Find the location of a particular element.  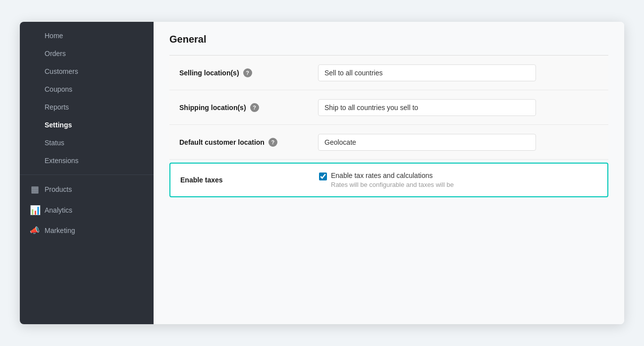

enable-taxes-checkbox-row: Enable tax rates and calculations Rates … is located at coordinates (458, 180).